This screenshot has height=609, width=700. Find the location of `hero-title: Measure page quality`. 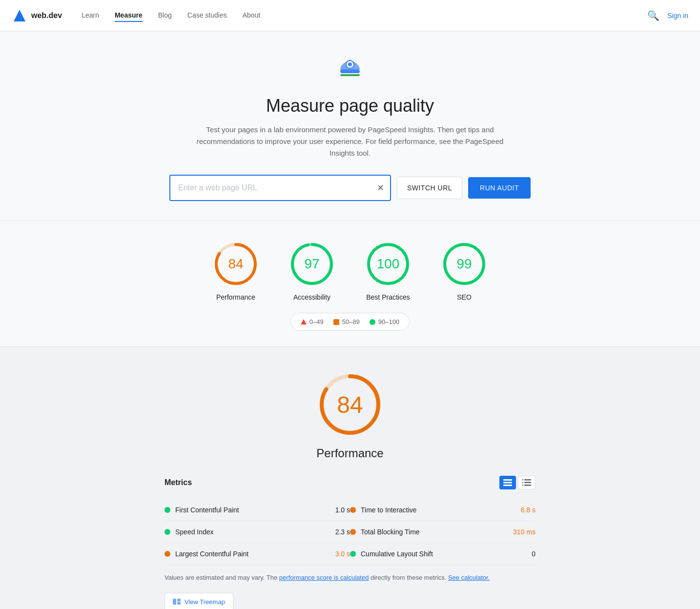

hero-title: Measure page quality is located at coordinates (350, 106).